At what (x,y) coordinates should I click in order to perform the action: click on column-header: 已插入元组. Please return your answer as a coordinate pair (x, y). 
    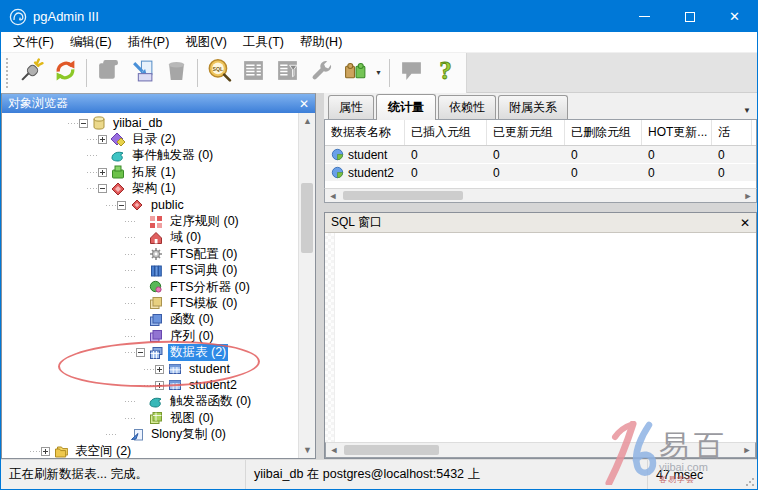
    Looking at the image, I should click on (446, 132).